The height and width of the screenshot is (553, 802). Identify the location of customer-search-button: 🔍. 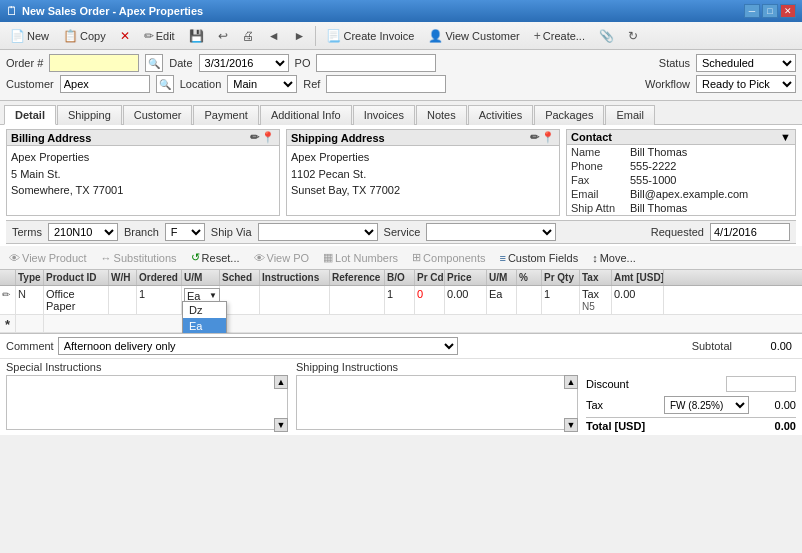
(165, 84).